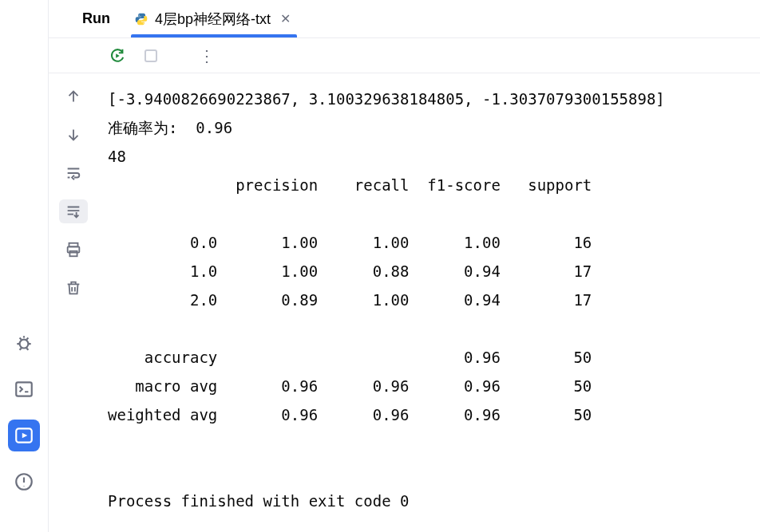 Image resolution: width=760 pixels, height=532 pixels. I want to click on run-tool-title: Run, so click(96, 19).